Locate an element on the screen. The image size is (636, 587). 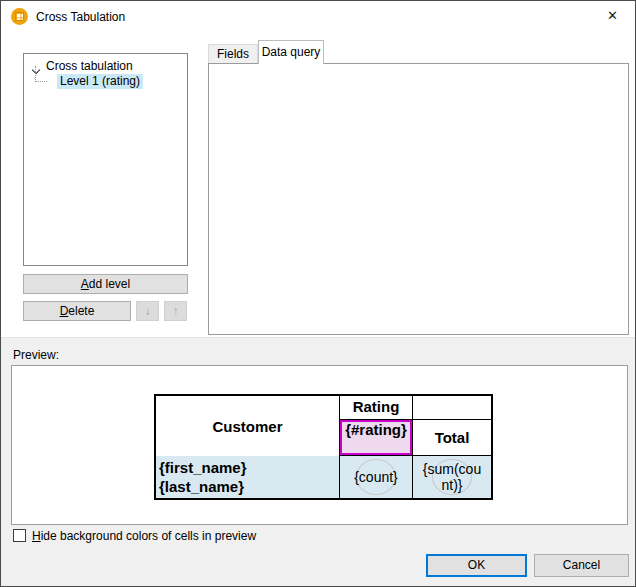
add-level-button: Add level is located at coordinates (106, 284).